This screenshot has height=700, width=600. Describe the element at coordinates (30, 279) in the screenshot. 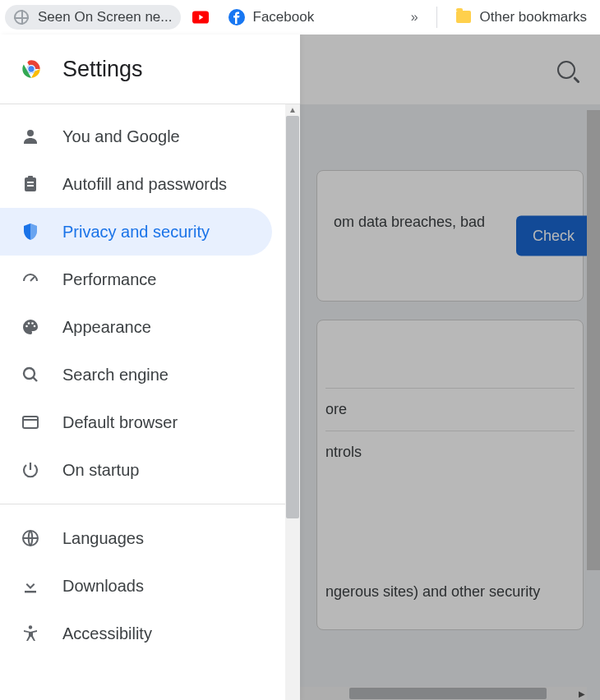

I see `speed-icon` at that location.